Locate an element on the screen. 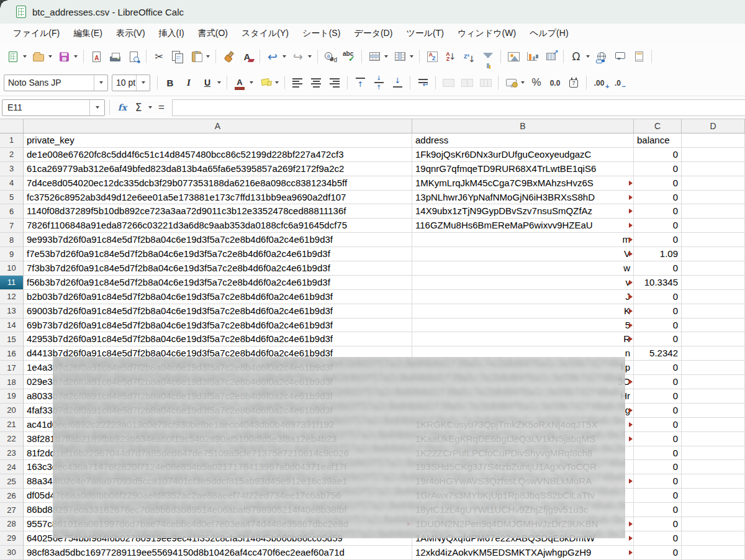 This screenshot has width=745, height=560. underline-button is located at coordinates (211, 83).